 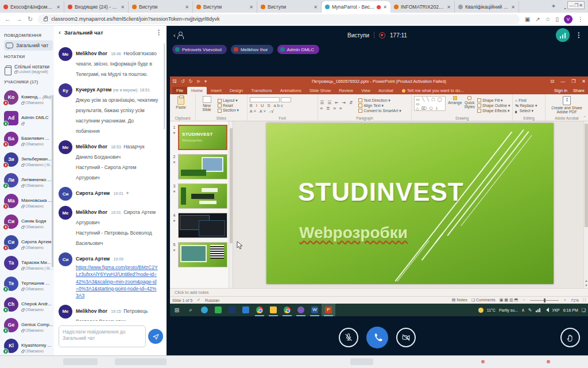 What do you see at coordinates (577, 6) in the screenshot?
I see `window-restore-button: ❐` at bounding box center [577, 6].